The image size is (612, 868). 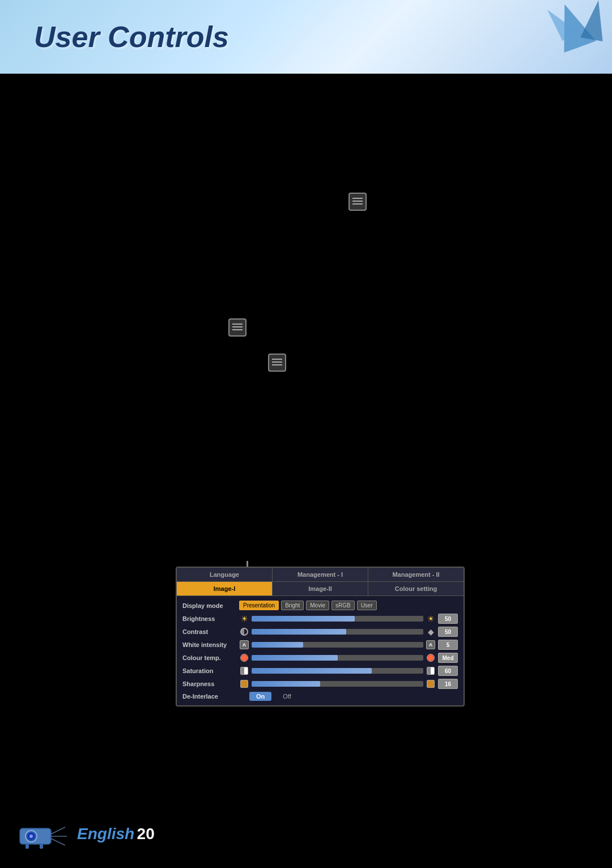 I want to click on mode-bright: Bright, so click(x=292, y=605).